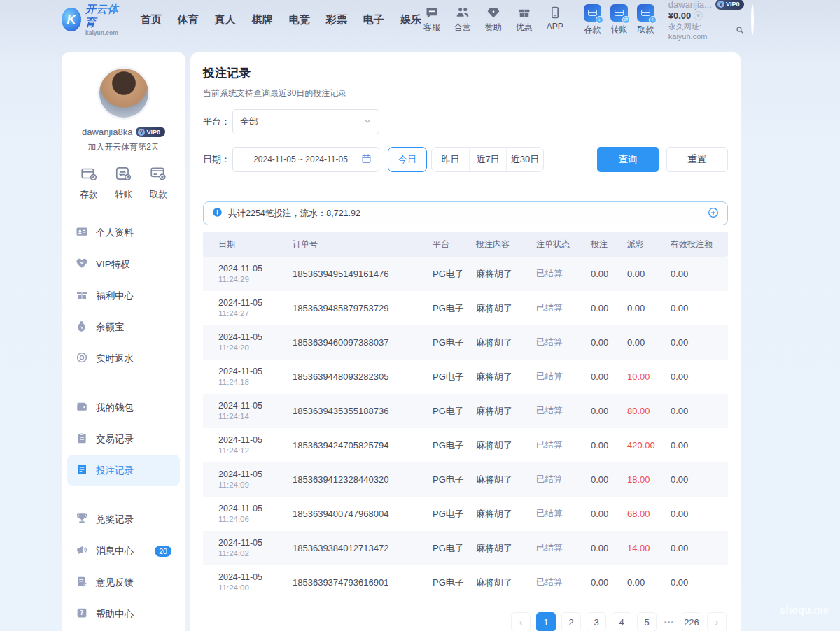  Describe the element at coordinates (420, 20) in the screenshot. I see `top-header: K 开云体育 kaiyun.com 首页 体育 真人 棋牌 电竞 彩票 电子 娱…` at that location.